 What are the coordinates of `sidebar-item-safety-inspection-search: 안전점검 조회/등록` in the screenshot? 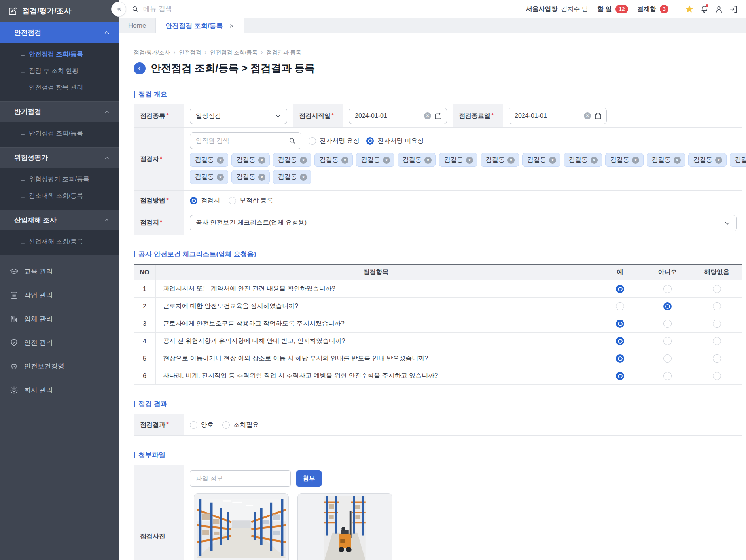 It's located at (59, 54).